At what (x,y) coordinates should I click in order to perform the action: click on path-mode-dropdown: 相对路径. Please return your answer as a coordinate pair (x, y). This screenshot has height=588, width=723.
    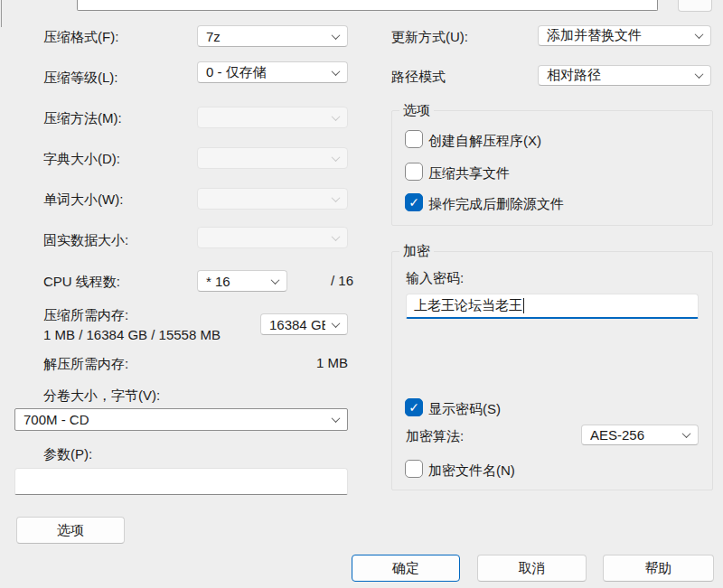
    Looking at the image, I should click on (624, 76).